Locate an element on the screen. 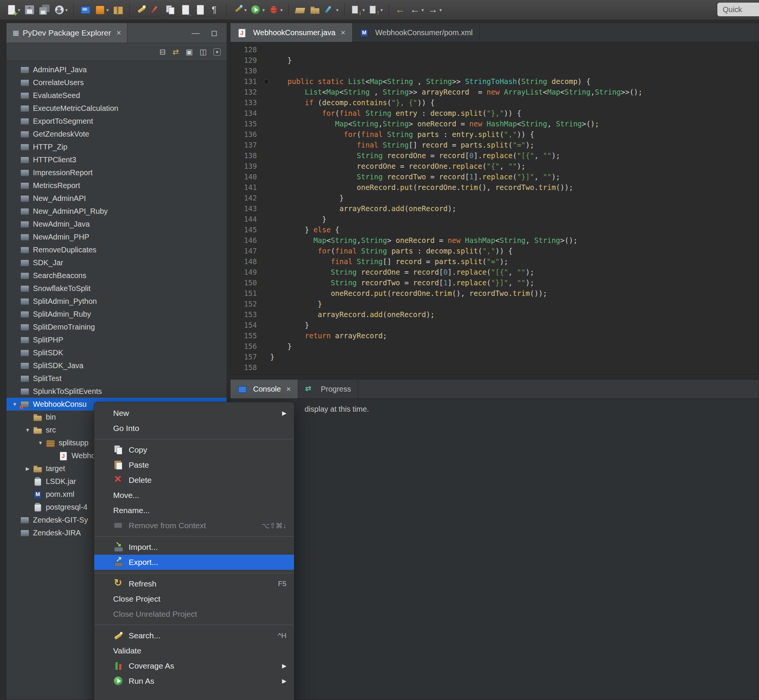 The width and height of the screenshot is (759, 700). tree-item-evaluateseed: EvaluateSeed is located at coordinates (117, 95).